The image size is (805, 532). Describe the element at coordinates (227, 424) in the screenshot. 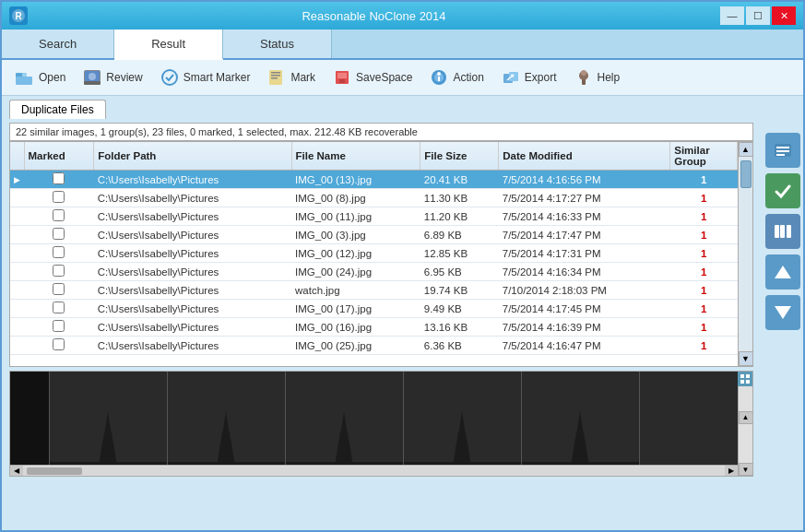

I see `strip-item-1: IMG_00 (8).jpg` at that location.